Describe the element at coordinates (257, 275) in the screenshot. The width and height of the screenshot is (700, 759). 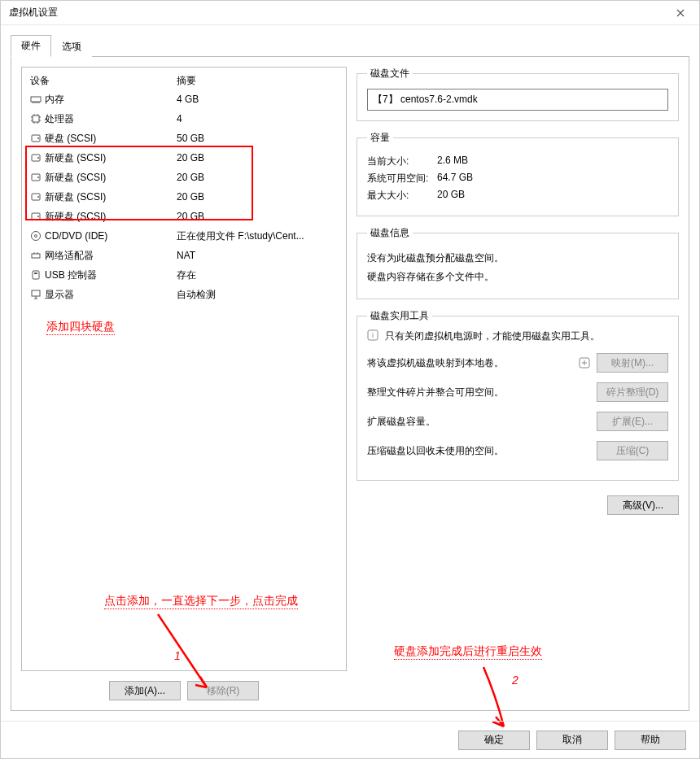
I see `device-summary: 存在` at that location.